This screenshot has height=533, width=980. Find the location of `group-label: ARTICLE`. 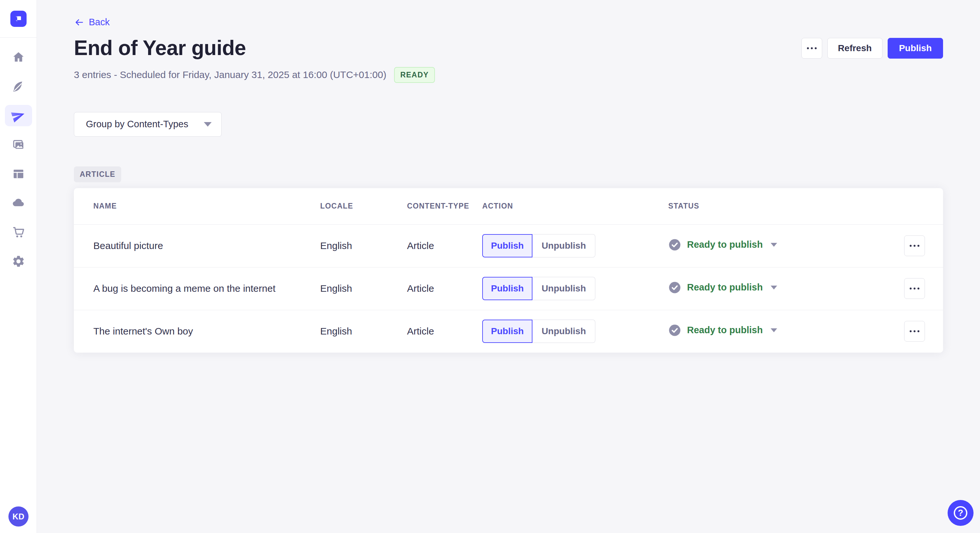

group-label: ARTICLE is located at coordinates (97, 174).